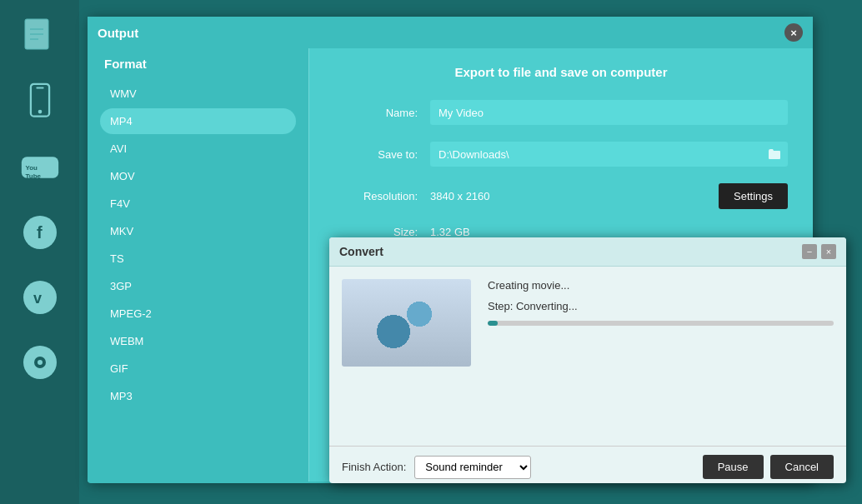 The height and width of the screenshot is (504, 862). I want to click on format-item-mov: MOV, so click(198, 177).